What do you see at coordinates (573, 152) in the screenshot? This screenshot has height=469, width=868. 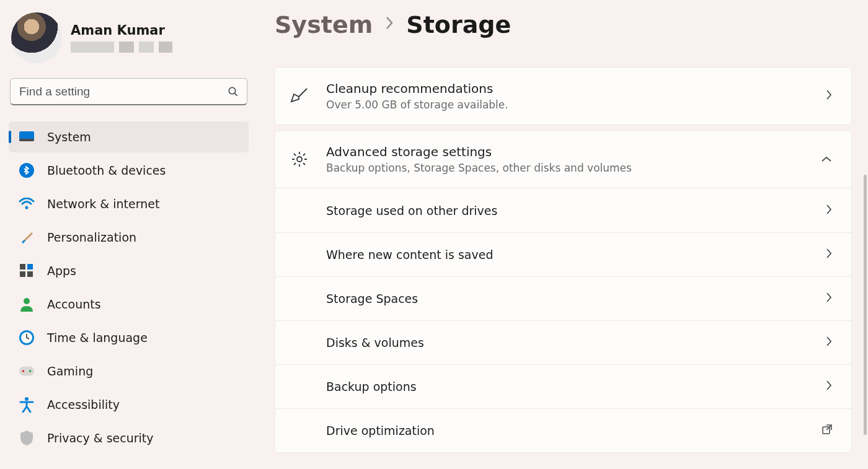 I see `card-title: Advanced storage settings` at bounding box center [573, 152].